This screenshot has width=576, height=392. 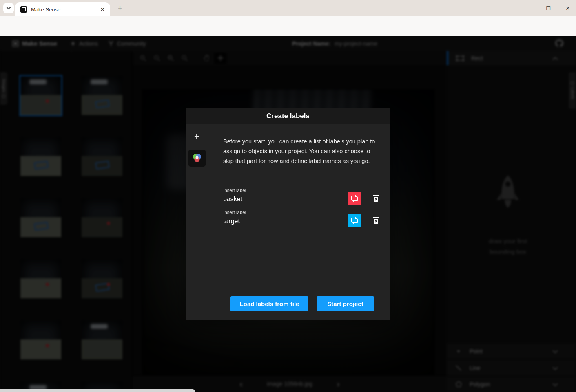 I want to click on browser-toolbar: makesense.ai Tp 2 C: ⋮, so click(x=288, y=26).